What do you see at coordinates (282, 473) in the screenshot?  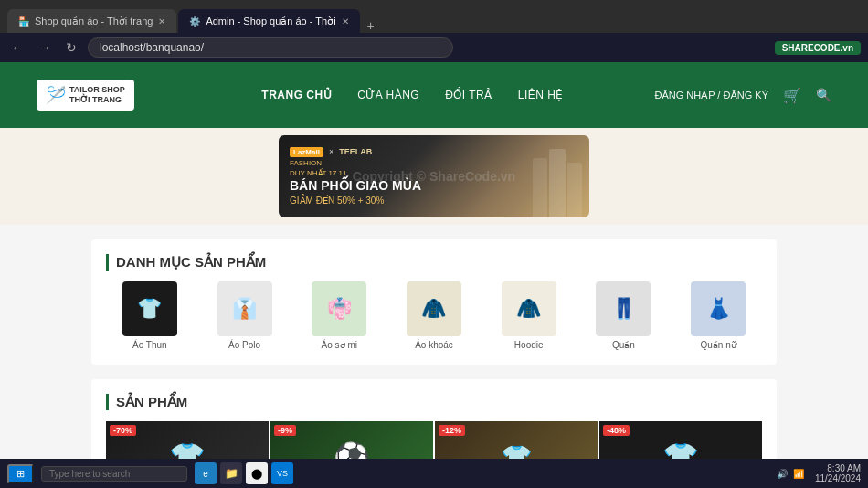 I see `taskbar-vscode-icon: VS` at bounding box center [282, 473].